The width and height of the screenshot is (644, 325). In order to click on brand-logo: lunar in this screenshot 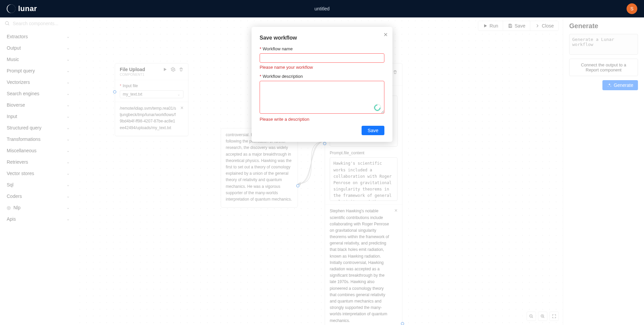, I will do `click(22, 9)`.